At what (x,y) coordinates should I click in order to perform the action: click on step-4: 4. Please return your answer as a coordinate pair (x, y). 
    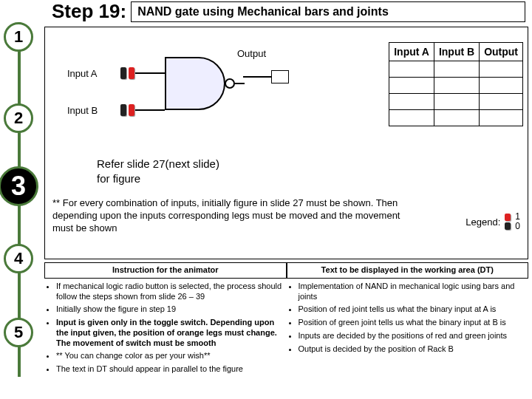
    Looking at the image, I should click on (18, 259).